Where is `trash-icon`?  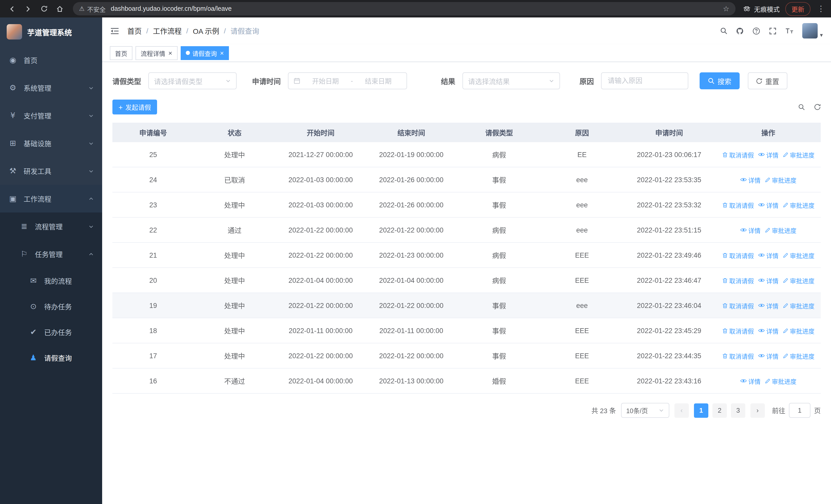
trash-icon is located at coordinates (725, 154).